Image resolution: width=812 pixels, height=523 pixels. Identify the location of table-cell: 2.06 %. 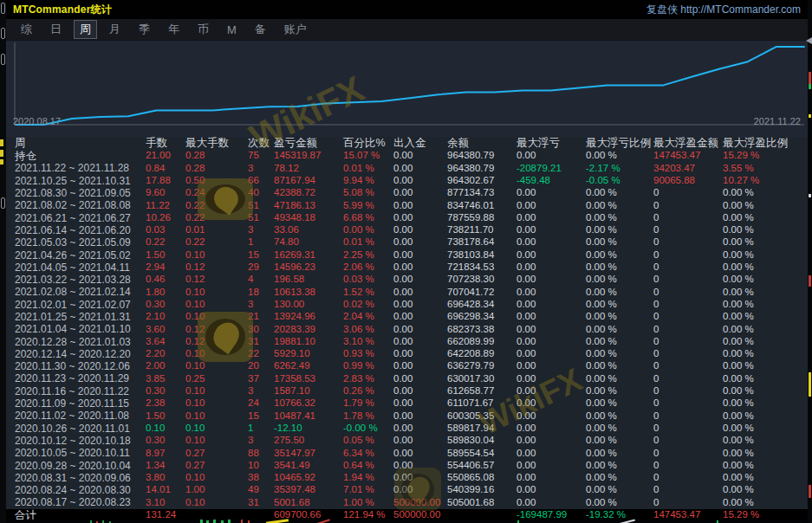
(366, 268).